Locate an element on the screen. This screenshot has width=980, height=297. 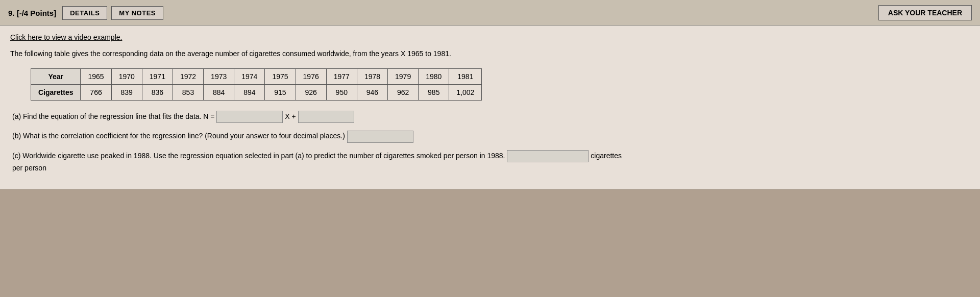
my-notes-button: MY NOTES is located at coordinates (137, 13).